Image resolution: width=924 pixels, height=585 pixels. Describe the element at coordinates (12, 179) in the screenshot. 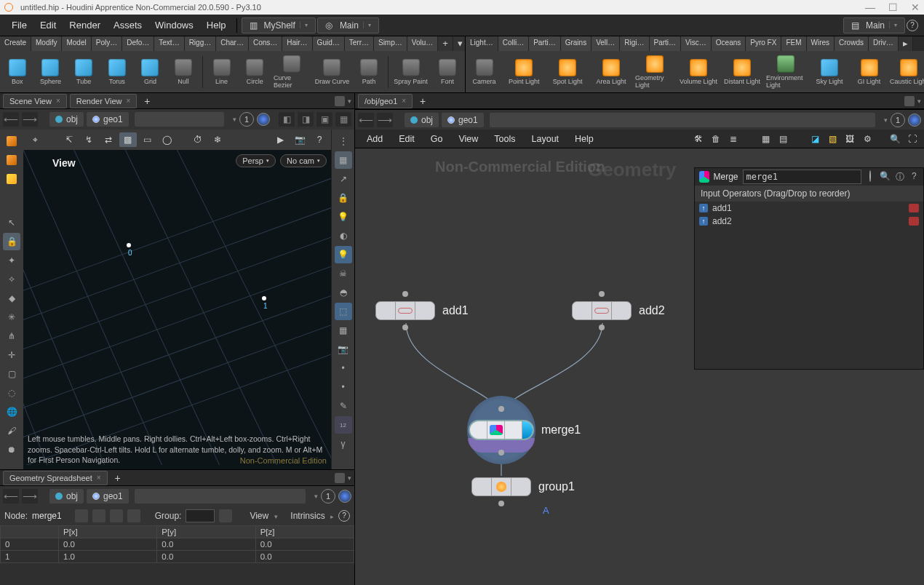

I see `select-point-tool` at that location.